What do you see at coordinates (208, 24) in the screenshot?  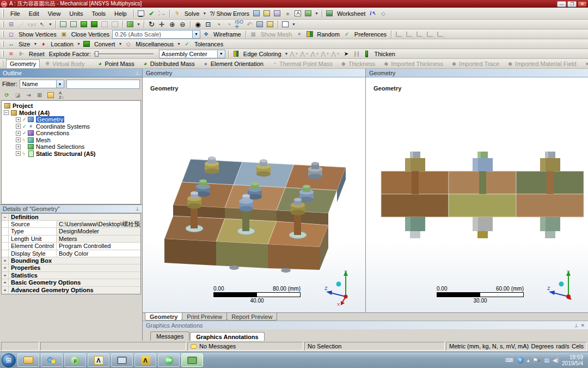 I see `box-zoom-icon: ⊡` at bounding box center [208, 24].